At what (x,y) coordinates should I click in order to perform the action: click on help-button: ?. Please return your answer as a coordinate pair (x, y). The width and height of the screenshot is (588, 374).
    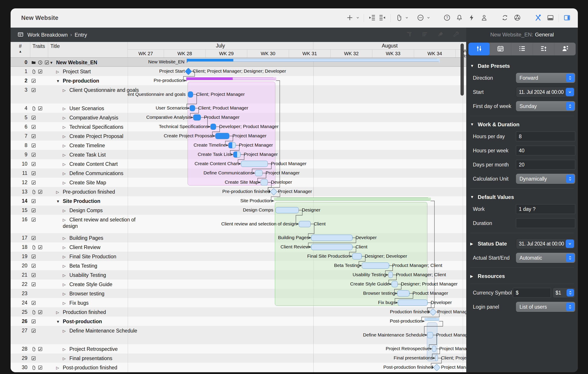
    Looking at the image, I should click on (447, 18).